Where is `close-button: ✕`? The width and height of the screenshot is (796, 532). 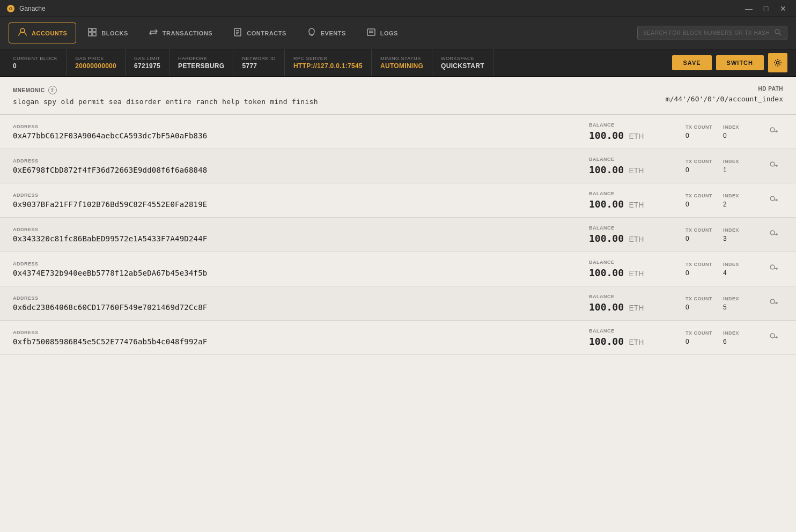 close-button: ✕ is located at coordinates (783, 9).